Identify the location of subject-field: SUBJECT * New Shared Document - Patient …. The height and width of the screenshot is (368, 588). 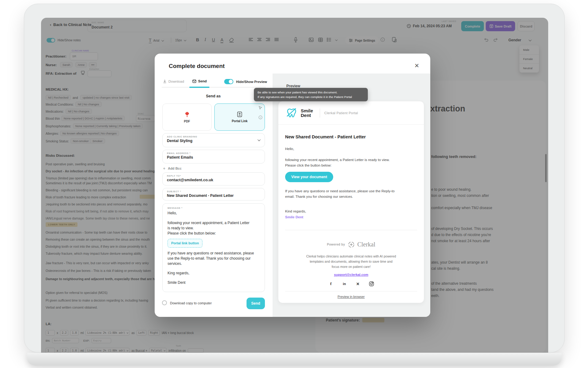
(214, 194).